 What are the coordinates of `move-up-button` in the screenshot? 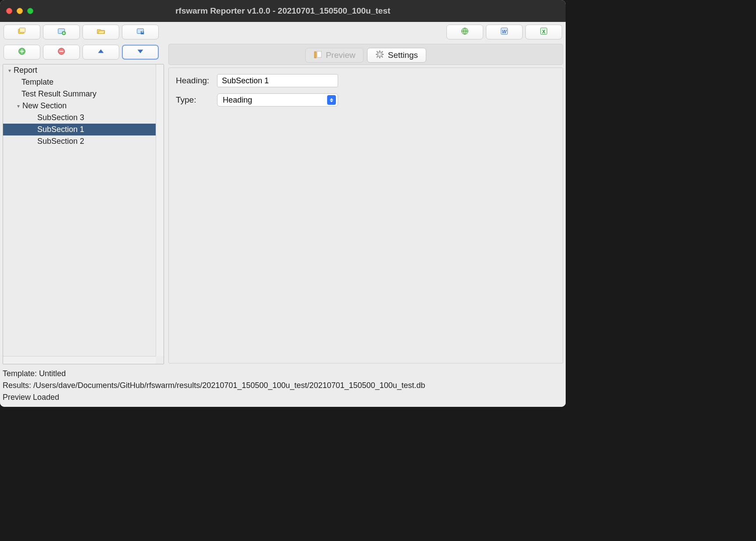 It's located at (101, 52).